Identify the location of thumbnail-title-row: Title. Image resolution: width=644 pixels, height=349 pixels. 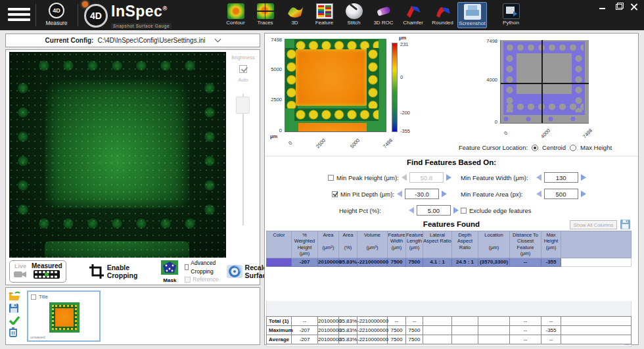
(65, 297).